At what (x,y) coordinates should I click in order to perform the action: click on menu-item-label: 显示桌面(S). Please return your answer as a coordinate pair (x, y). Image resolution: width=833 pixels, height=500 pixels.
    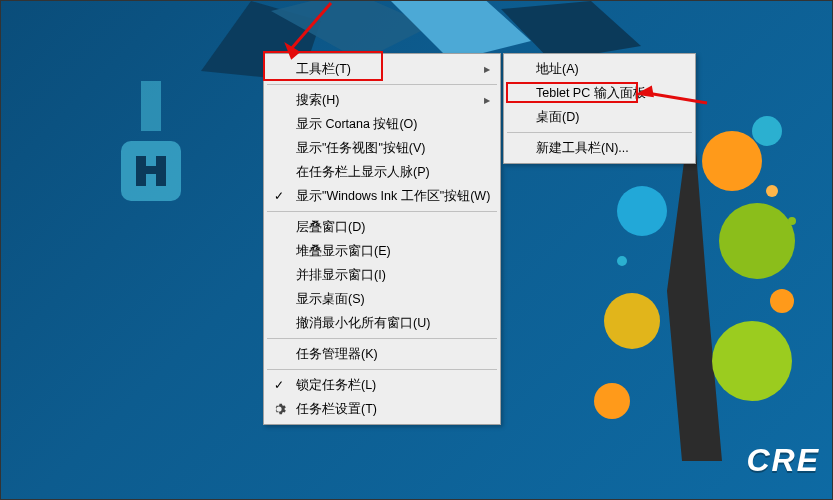
    Looking at the image, I should click on (330, 300).